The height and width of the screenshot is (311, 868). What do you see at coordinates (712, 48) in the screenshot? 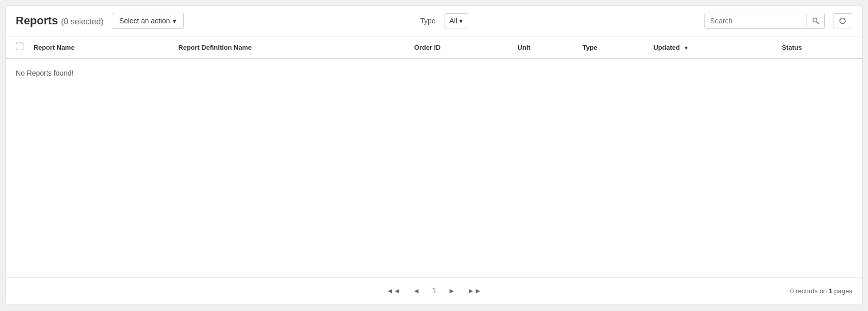
I see `col-updated: Updated ▼` at bounding box center [712, 48].